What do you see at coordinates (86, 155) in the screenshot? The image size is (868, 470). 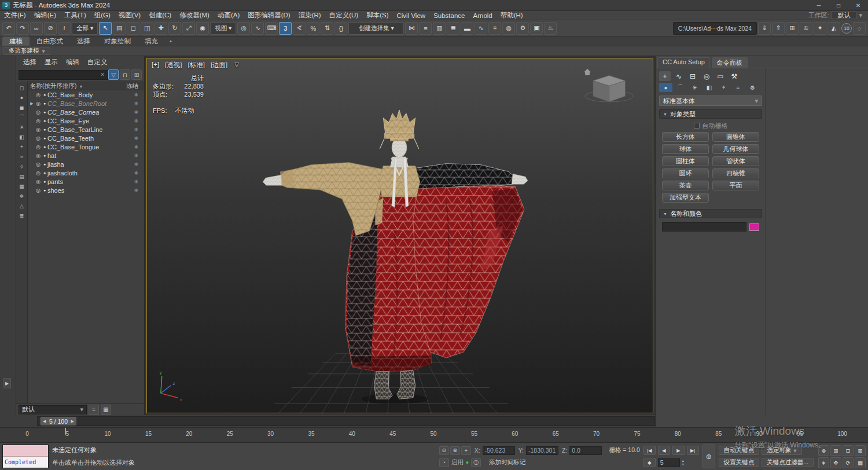 I see `scene-object-row: ◎ ● hat ❄` at bounding box center [86, 155].